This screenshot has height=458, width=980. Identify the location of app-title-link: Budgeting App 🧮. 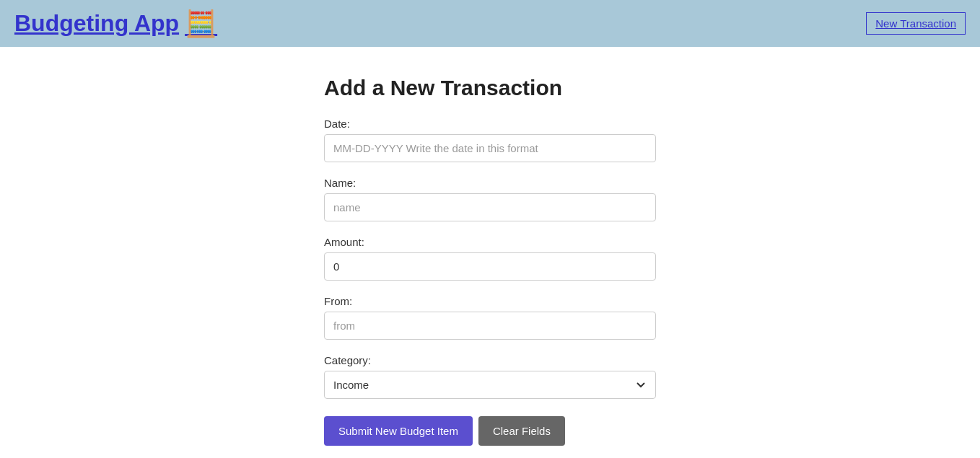
(115, 24).